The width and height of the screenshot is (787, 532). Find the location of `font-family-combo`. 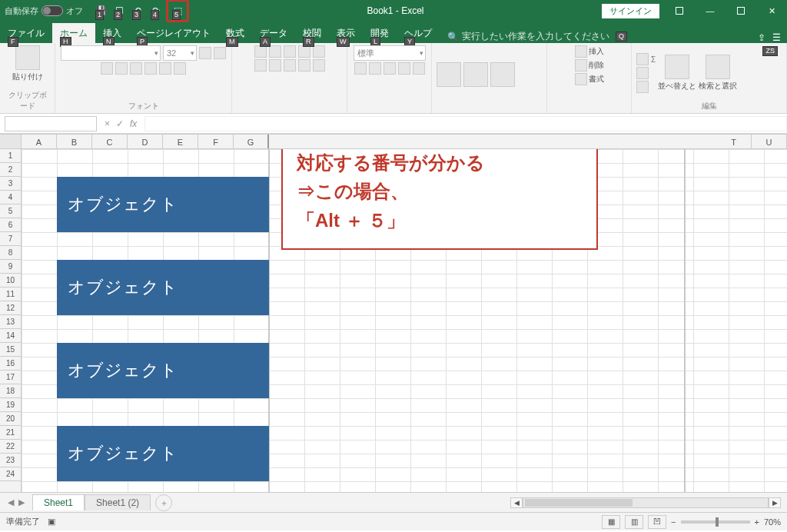

font-family-combo is located at coordinates (111, 53).